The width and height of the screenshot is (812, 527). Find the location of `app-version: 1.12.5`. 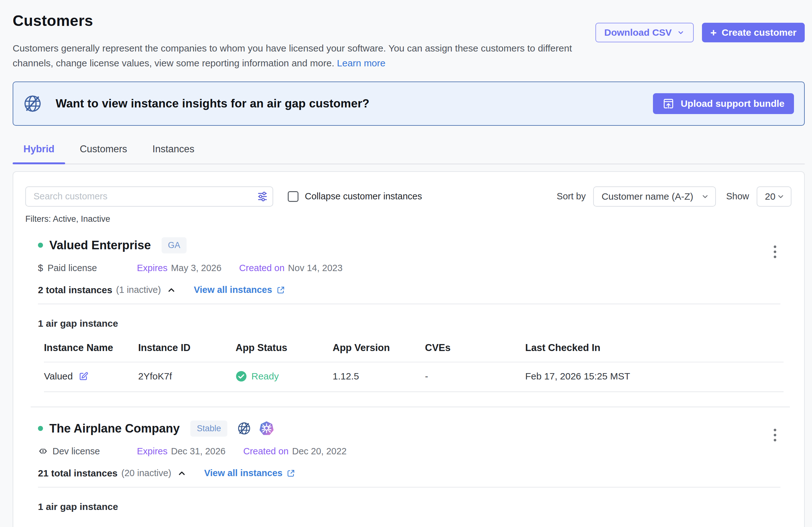

app-version: 1.12.5 is located at coordinates (379, 377).